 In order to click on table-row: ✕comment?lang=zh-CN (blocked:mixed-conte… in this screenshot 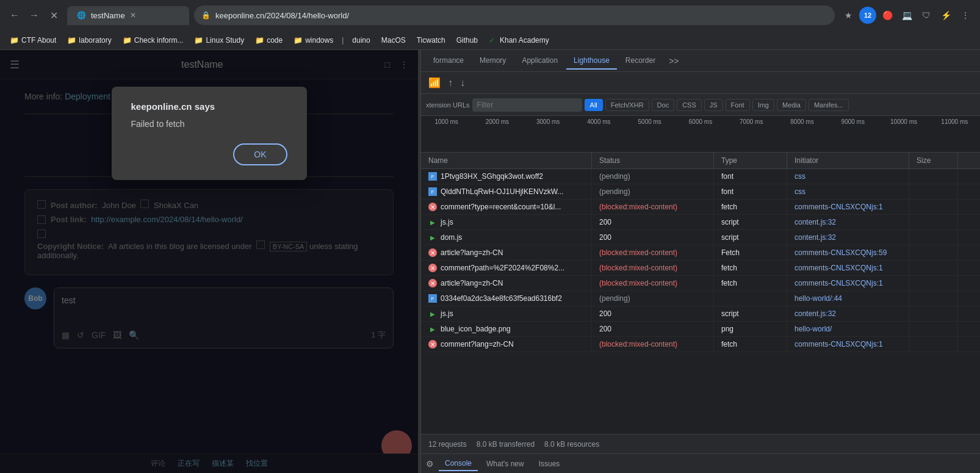, I will do `click(701, 344)`.